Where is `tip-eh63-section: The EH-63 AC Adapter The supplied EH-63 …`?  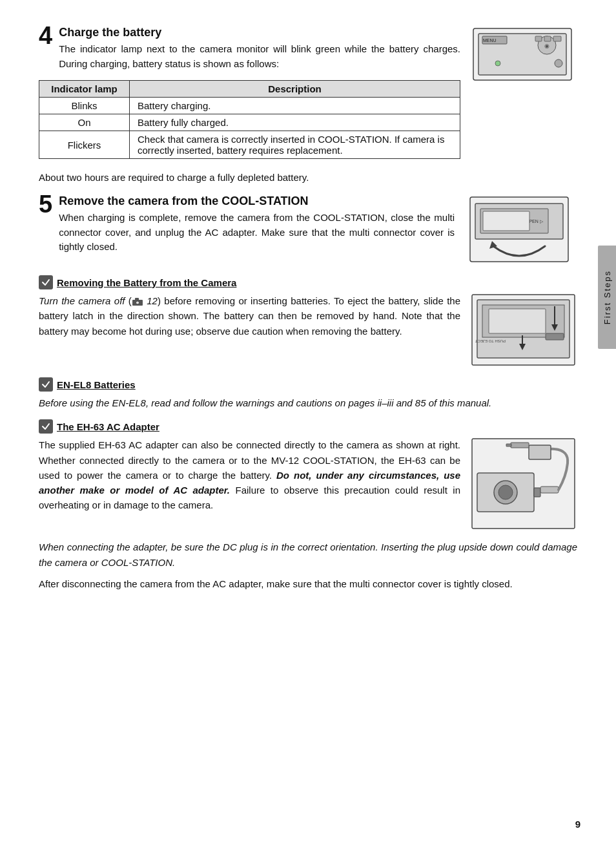 tip-eh63-section: The EH-63 AC Adapter The supplied EH-63 … is located at coordinates (308, 476).